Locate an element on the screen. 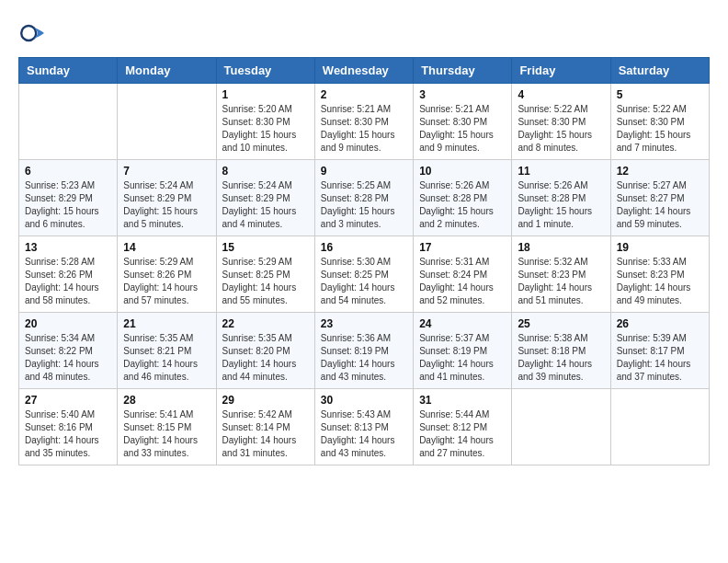 The image size is (728, 563). calendar-cell: 25Sunrise: 5:38 AM Sunset: 8:18 PM Dayli… is located at coordinates (561, 351).